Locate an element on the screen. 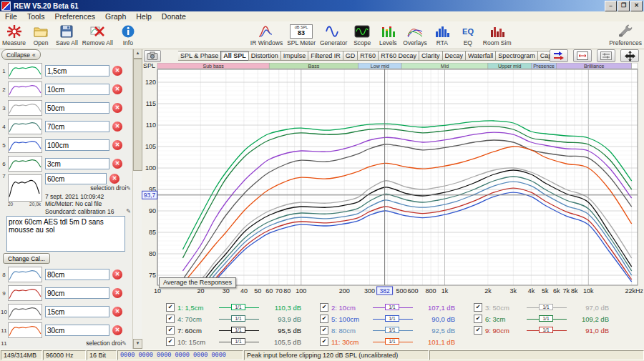  tab-captured: Captured is located at coordinates (544, 56).